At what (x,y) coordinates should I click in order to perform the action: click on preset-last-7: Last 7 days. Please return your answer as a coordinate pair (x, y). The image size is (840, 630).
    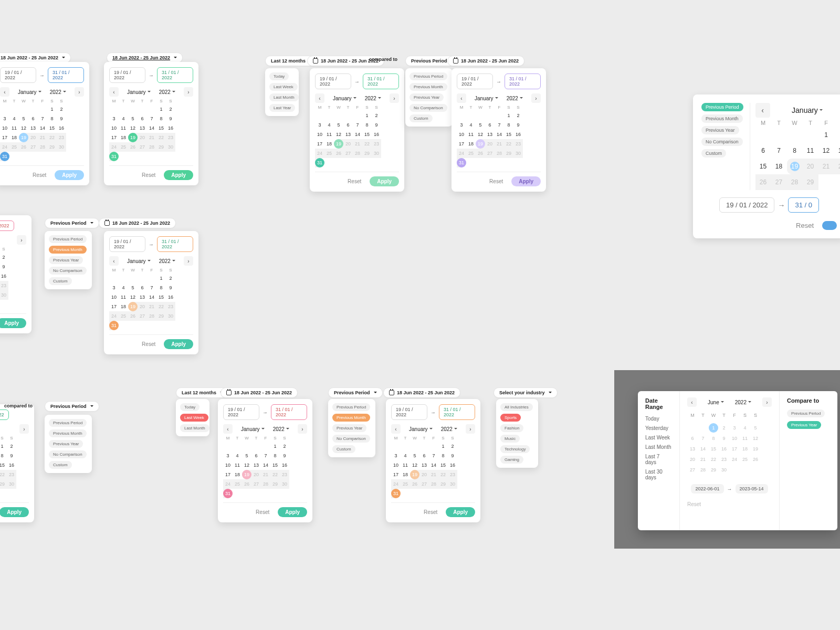
    Looking at the image, I should click on (658, 459).